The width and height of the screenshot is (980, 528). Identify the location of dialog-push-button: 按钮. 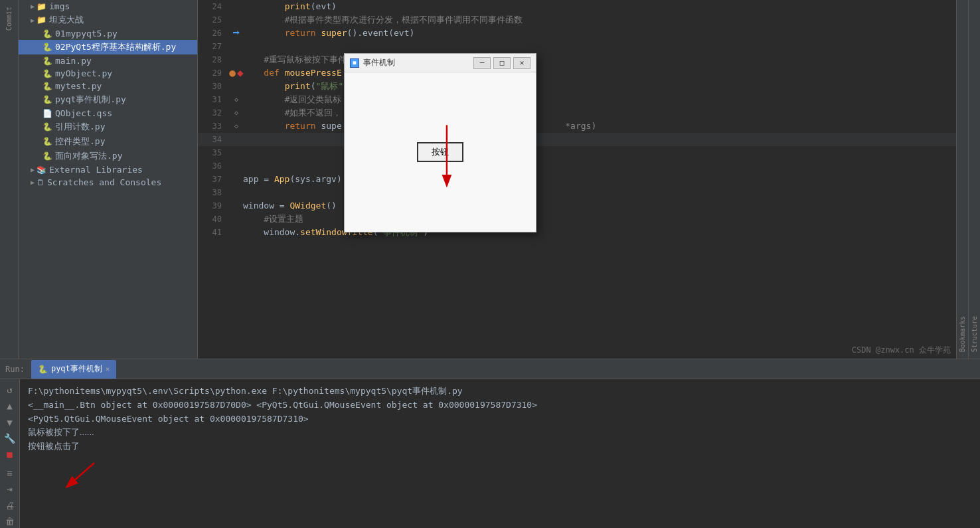
(440, 152).